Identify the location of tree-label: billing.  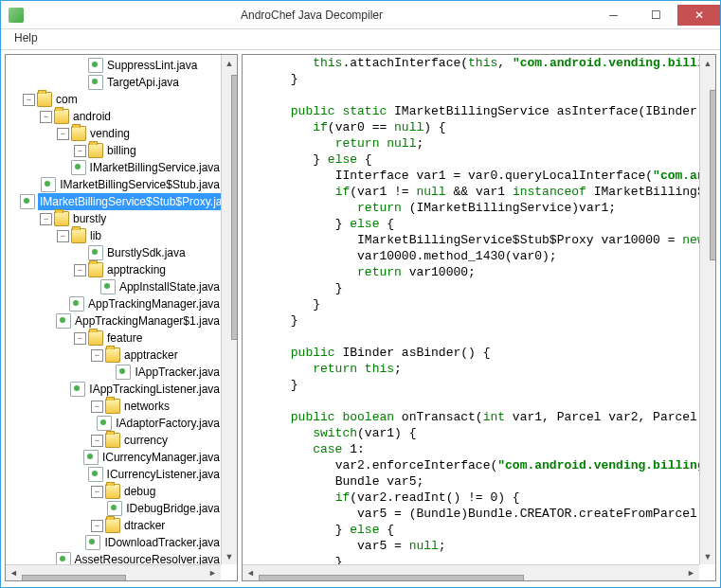
(121, 151).